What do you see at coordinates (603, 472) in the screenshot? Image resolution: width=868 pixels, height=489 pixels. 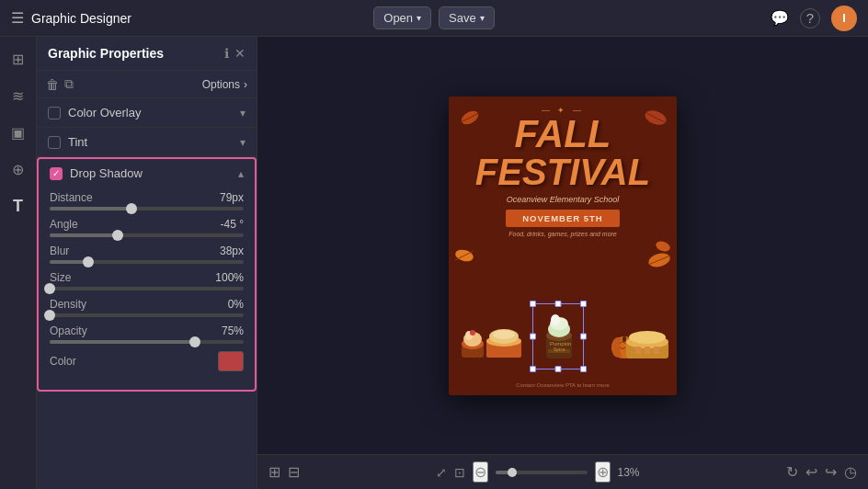 I see `zoom-in-button: ⊕` at bounding box center [603, 472].